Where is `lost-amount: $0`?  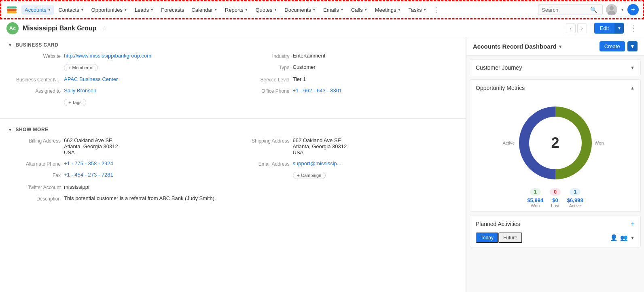
lost-amount: $0 is located at coordinates (555, 200).